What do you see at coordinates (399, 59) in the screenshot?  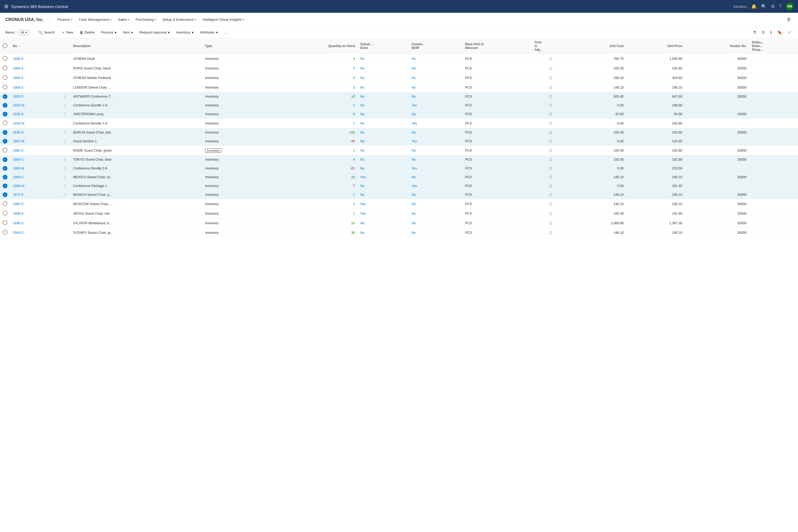 I see `table-row: 1896-SATHENS DeskInventory4NoNoPCS☑780.7…` at bounding box center [399, 59].